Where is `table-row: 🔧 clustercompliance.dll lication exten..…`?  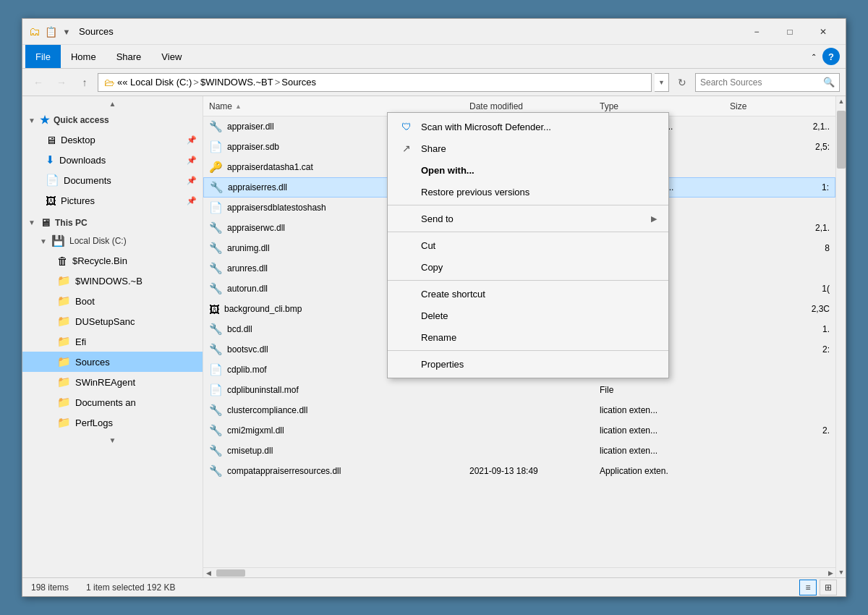
table-row: 🔧 clustercompliance.dll lication exten..… is located at coordinates (519, 410).